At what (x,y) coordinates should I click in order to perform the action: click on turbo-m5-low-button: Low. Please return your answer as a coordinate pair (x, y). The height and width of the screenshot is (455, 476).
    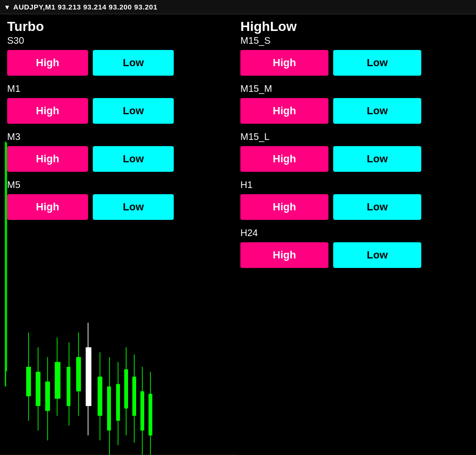
    Looking at the image, I should click on (133, 207).